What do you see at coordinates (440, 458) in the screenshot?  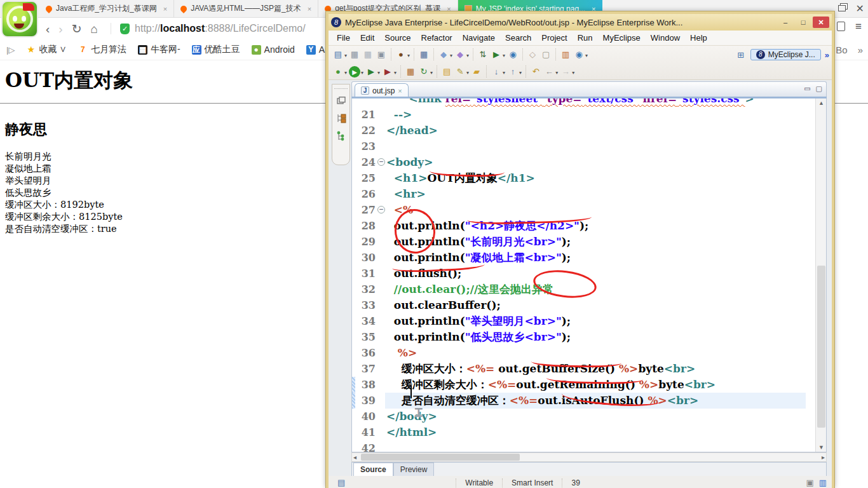 I see `hscroll-thumb` at bounding box center [440, 458].